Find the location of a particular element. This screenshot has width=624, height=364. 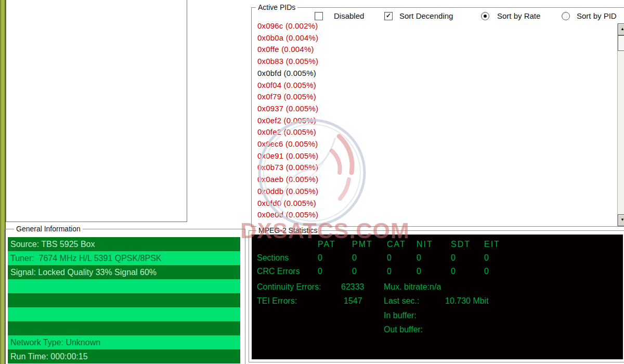

stats-cell is located at coordinates (287, 244).